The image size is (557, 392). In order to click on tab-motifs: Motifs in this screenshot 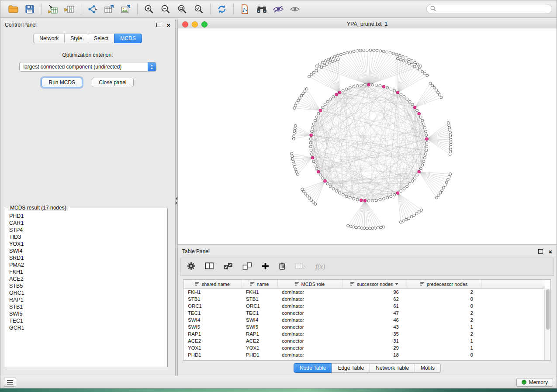, I will do `click(428, 368)`.